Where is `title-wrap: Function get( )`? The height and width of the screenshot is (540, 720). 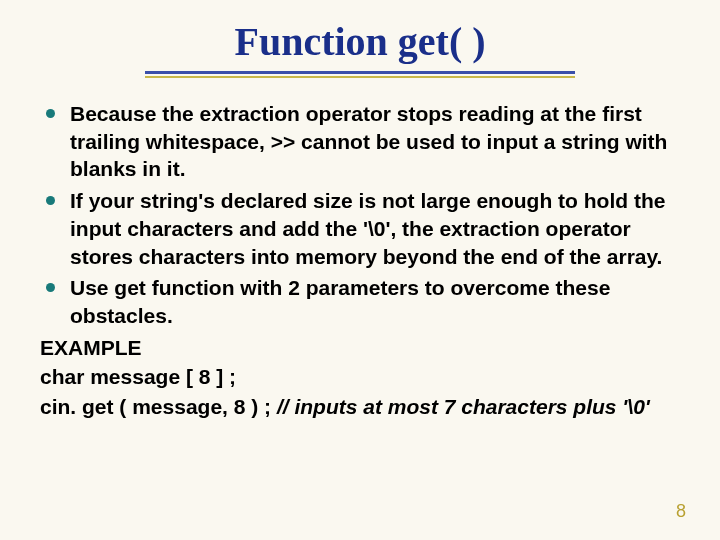 title-wrap: Function get( ) is located at coordinates (360, 42).